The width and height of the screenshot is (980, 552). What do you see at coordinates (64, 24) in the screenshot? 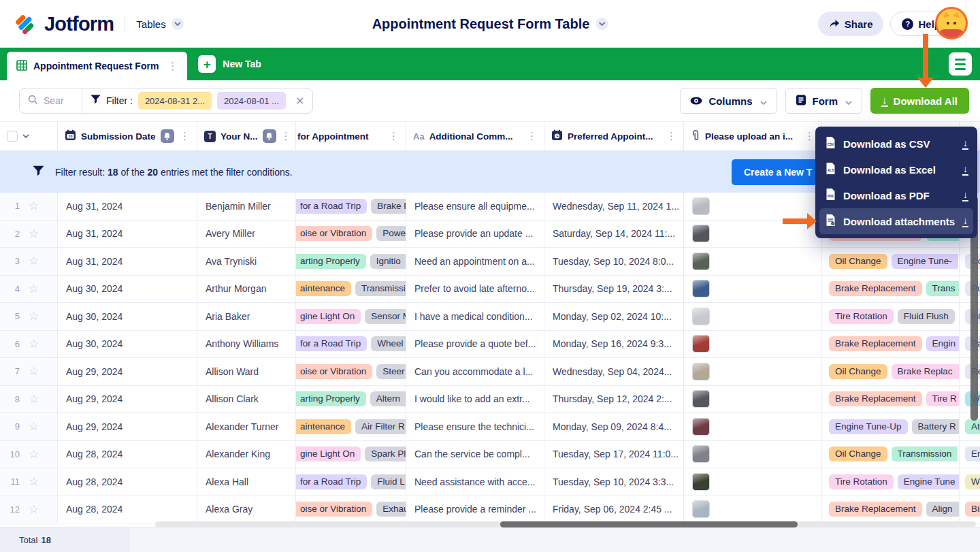
I see `jotform-logo: Jotform` at bounding box center [64, 24].